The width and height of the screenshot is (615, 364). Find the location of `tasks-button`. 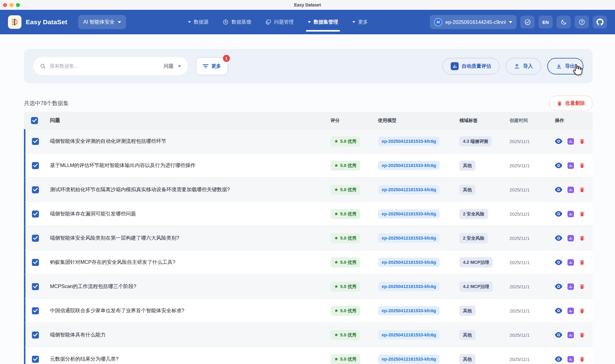

tasks-button is located at coordinates (527, 22).